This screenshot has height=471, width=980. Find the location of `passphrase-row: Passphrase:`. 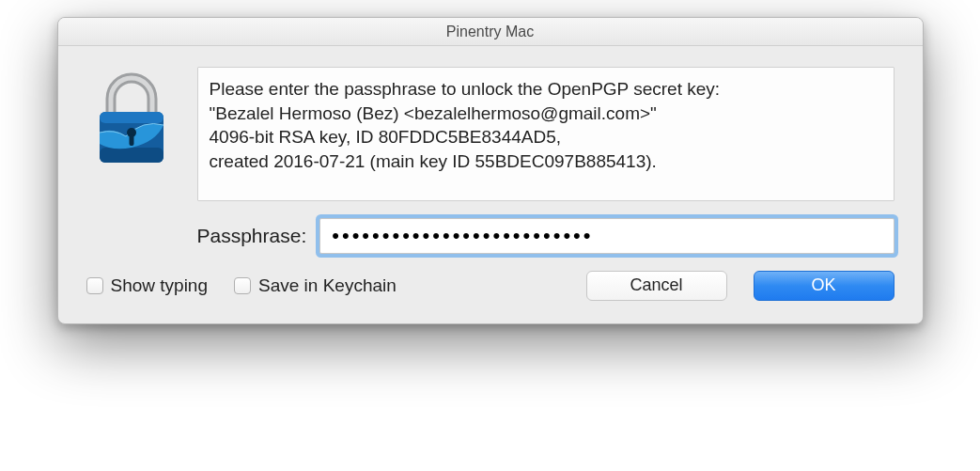

passphrase-row: Passphrase: is located at coordinates (546, 236).